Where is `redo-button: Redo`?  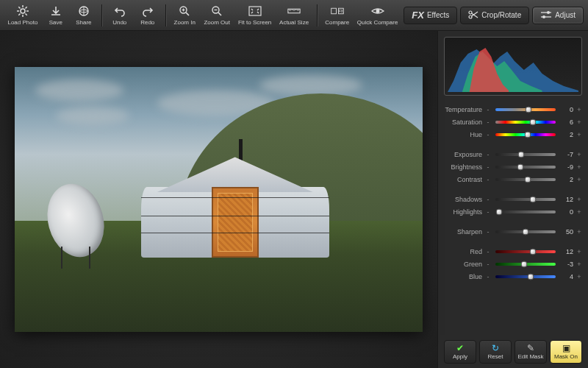 redo-button: Redo is located at coordinates (148, 15).